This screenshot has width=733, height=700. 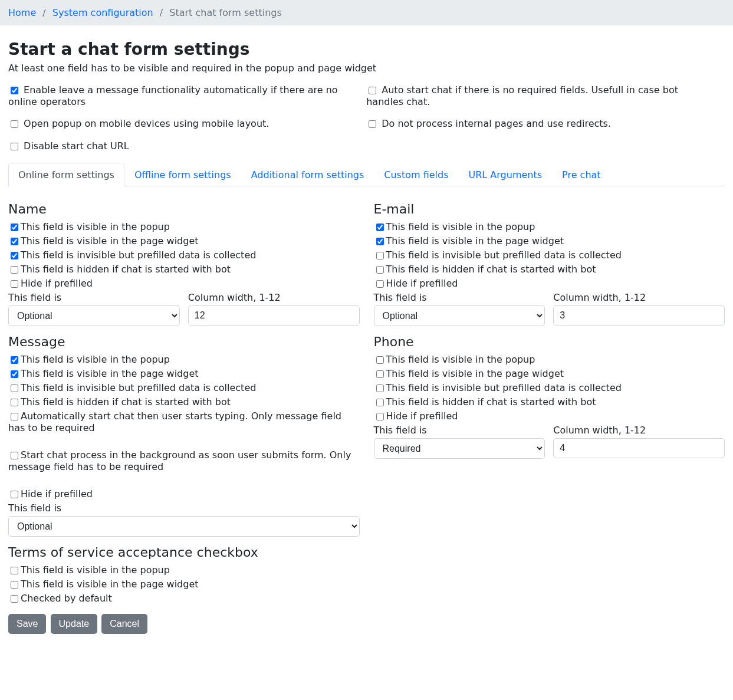 What do you see at coordinates (550, 227) in the screenshot?
I see `email-visible-popup: This field is visible in the popup` at bounding box center [550, 227].